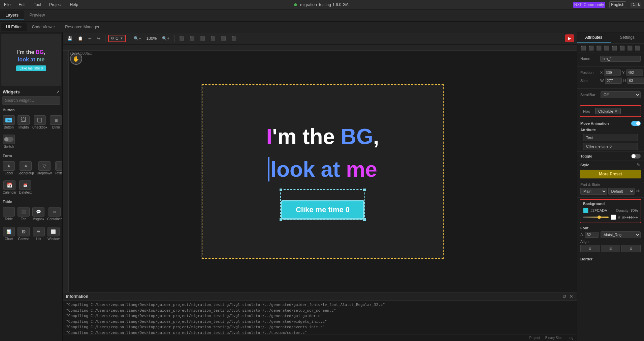 This screenshot has height=341, width=644. What do you see at coordinates (39, 234) in the screenshot?
I see `widget-list: ☰ List` at bounding box center [39, 234].